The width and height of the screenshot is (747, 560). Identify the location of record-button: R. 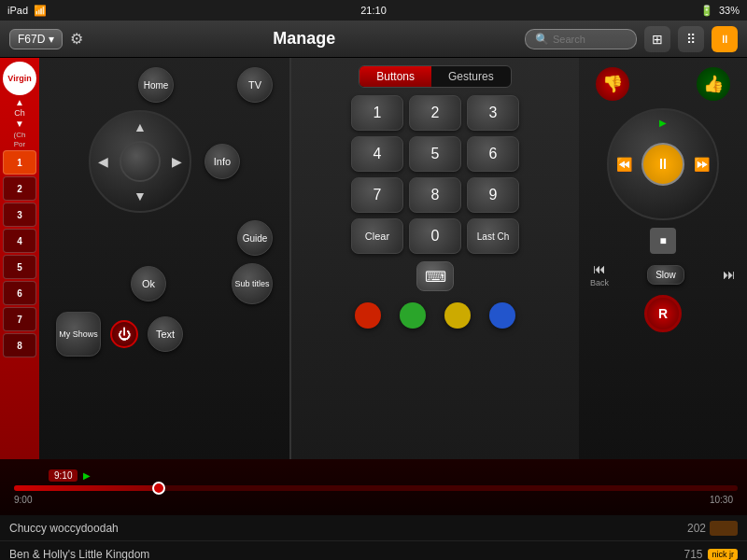
(663, 314).